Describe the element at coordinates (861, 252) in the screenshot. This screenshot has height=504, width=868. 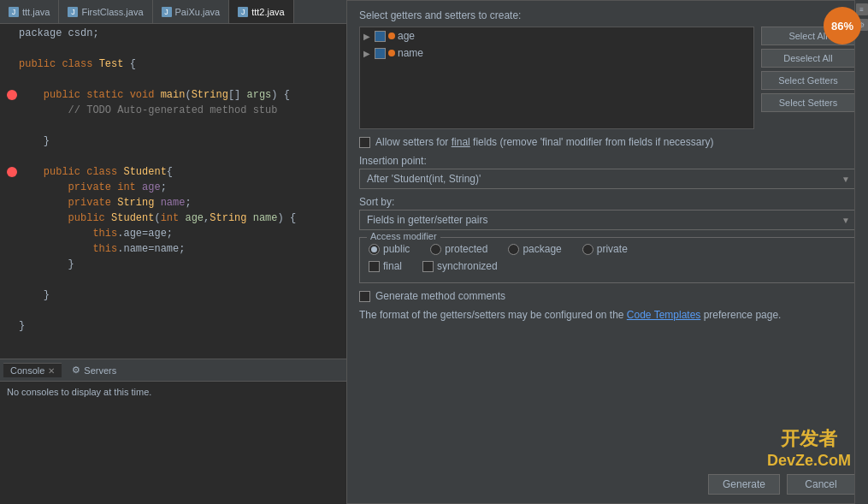
I see `right-toolbar: ≡ ⚙` at that location.